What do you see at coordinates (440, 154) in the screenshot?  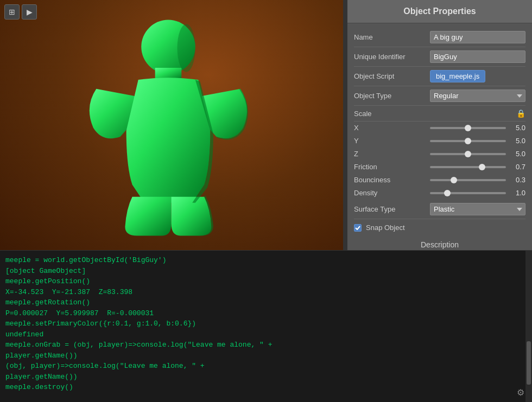 I see `scale-z-row: Z 5.0` at bounding box center [440, 154].